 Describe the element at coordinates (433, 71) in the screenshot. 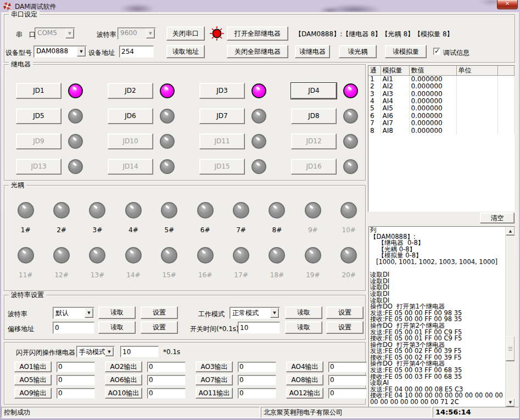

I see `analog-column-header: 数值` at that location.